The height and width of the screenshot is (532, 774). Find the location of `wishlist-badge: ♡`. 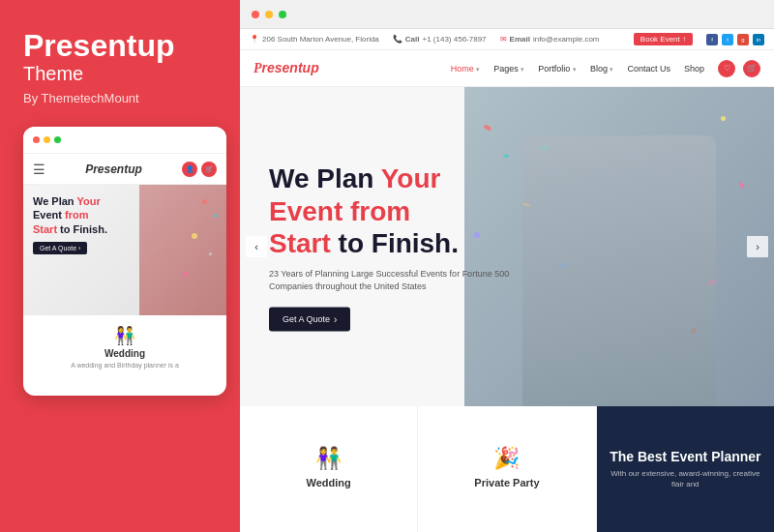

wishlist-badge: ♡ is located at coordinates (727, 69).